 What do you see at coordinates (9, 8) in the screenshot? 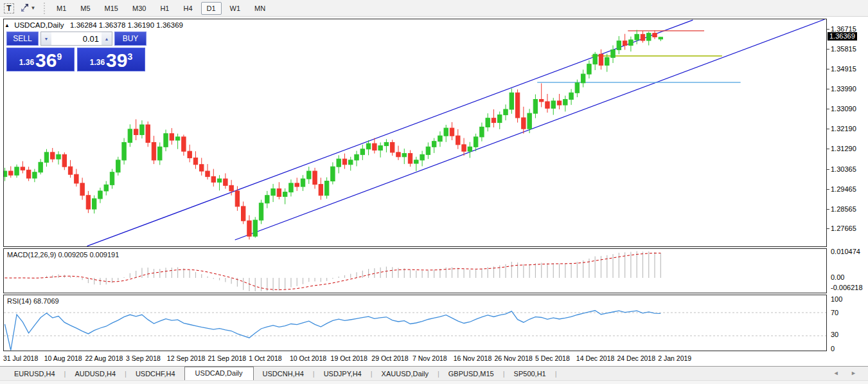
I see `text-tool-button: T` at bounding box center [9, 8].